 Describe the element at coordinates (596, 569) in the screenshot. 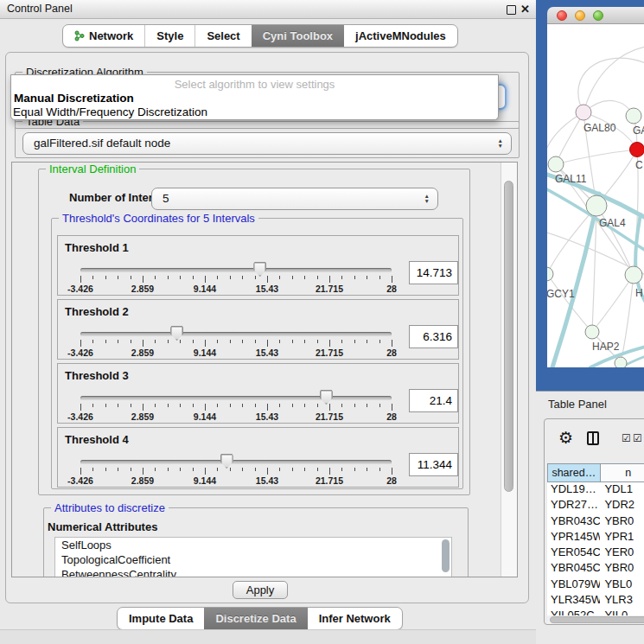

I see `table-row: YBR045CYBR0` at that location.